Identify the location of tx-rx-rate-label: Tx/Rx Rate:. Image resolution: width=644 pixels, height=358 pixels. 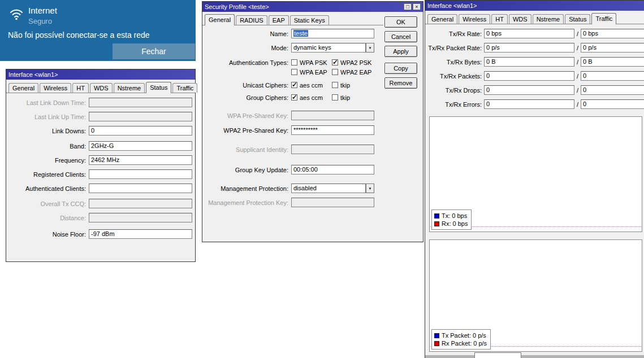
(456, 34).